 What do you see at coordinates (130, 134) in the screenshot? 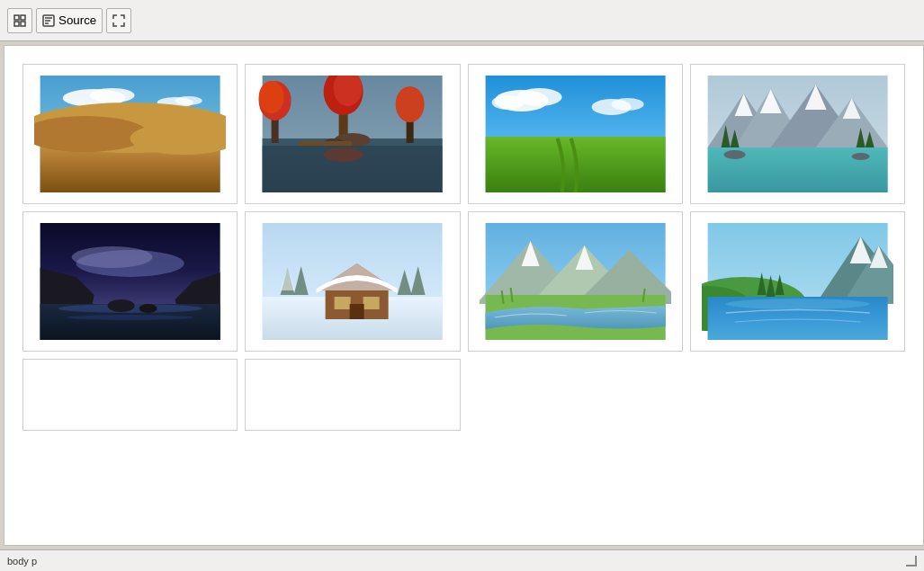
I see `image-desert` at bounding box center [130, 134].